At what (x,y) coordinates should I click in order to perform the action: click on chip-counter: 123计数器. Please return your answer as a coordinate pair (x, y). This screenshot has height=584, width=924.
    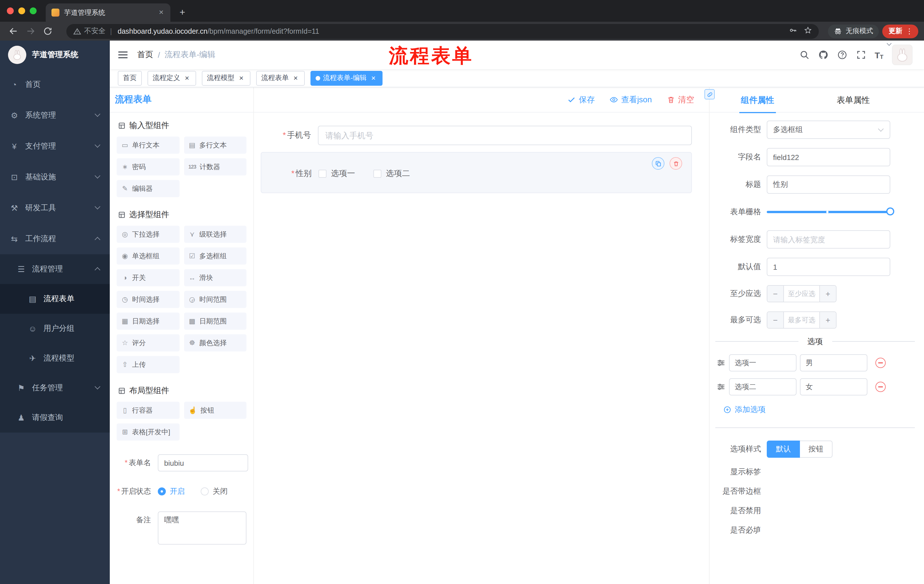
    Looking at the image, I should click on (215, 167).